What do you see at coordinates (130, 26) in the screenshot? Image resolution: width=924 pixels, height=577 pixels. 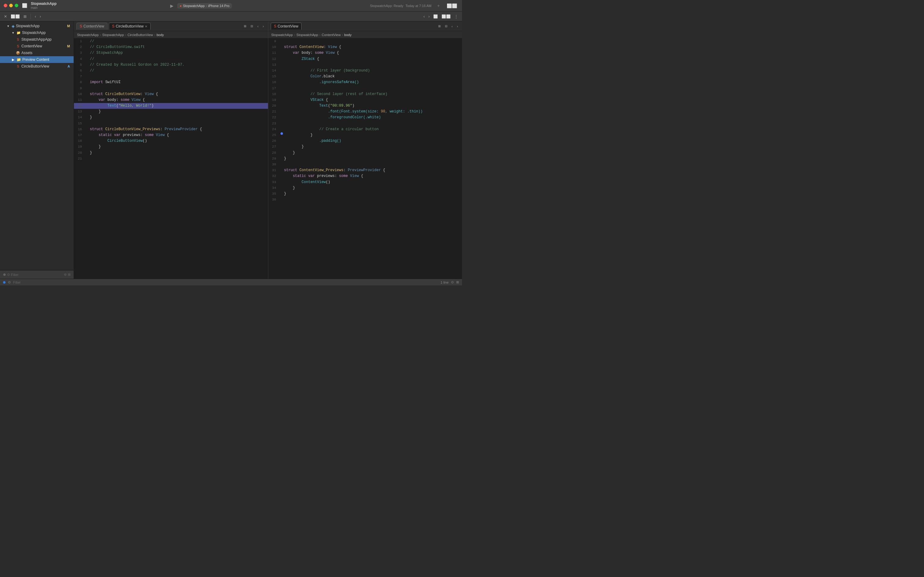 I see `tab-label-circlebuttonview: CircleButtonView` at bounding box center [130, 26].